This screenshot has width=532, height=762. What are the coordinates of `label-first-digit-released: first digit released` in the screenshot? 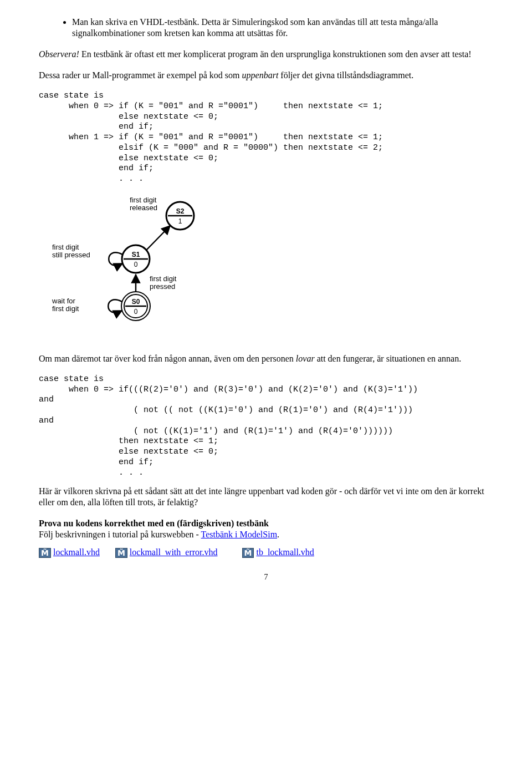 It's located at (144, 204).